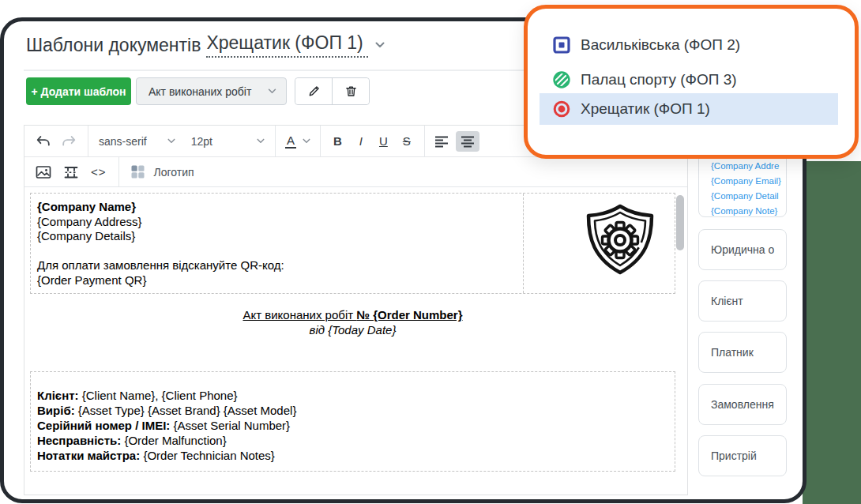 The width and height of the screenshot is (861, 504). What do you see at coordinates (749, 182) in the screenshot?
I see `variable-link: {Company Email}` at bounding box center [749, 182].